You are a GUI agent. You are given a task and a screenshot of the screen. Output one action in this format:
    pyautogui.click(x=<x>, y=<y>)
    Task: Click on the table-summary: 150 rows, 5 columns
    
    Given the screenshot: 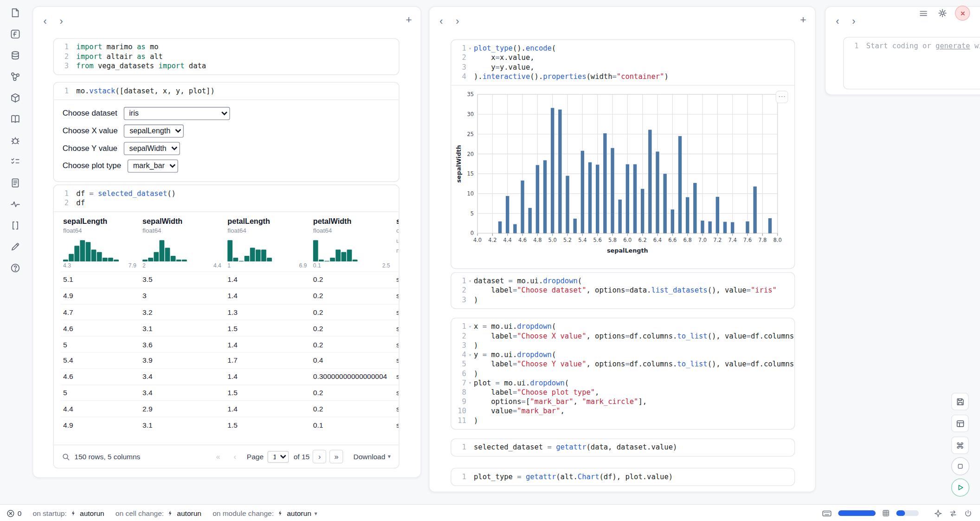 What is the action you would take?
    pyautogui.click(x=107, y=456)
    